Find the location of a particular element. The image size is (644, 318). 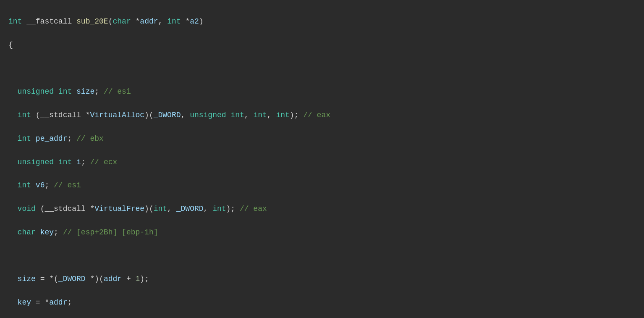

line-var1: unsigned int size; // esi is located at coordinates (322, 92).